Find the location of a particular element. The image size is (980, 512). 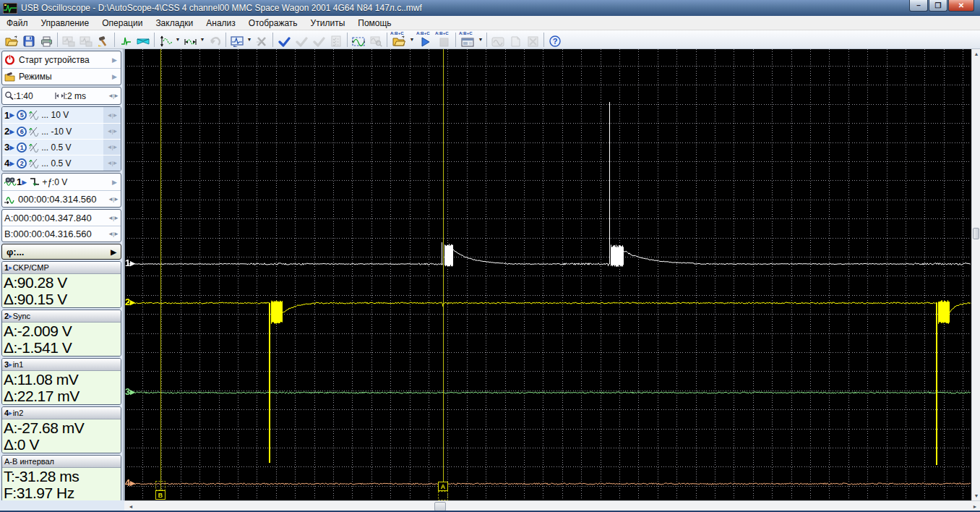

menu-Утилиты: Утилиты is located at coordinates (328, 23).